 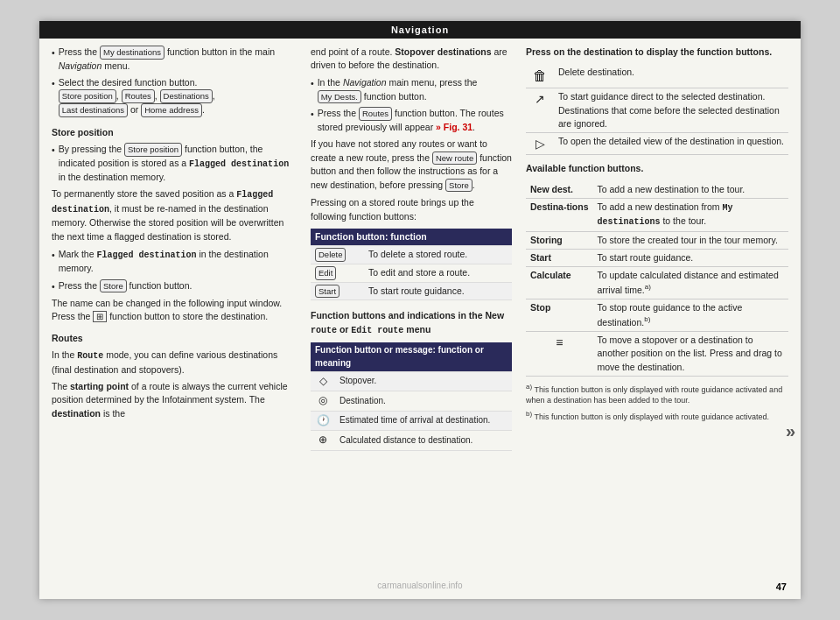 What do you see at coordinates (691, 190) in the screenshot?
I see `new-dest-desc: To add a new destination to the tour.` at bounding box center [691, 190].